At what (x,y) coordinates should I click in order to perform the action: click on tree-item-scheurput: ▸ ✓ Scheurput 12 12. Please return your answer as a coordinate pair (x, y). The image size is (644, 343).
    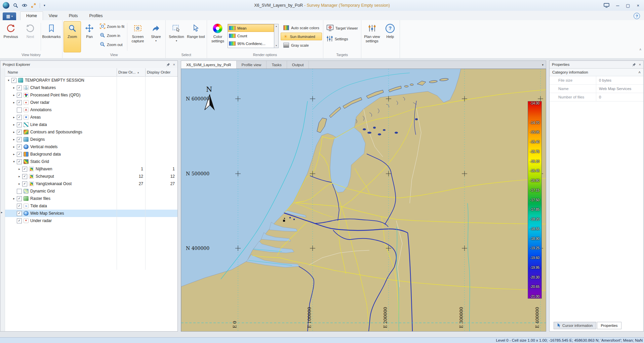
    Looking at the image, I should click on (91, 176).